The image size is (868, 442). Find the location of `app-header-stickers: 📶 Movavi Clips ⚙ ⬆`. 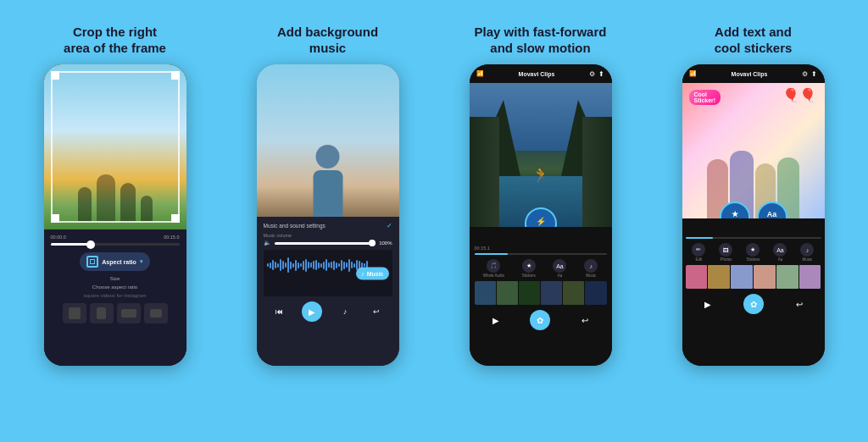

app-header-stickers: 📶 Movavi Clips ⚙ ⬆ is located at coordinates (754, 74).